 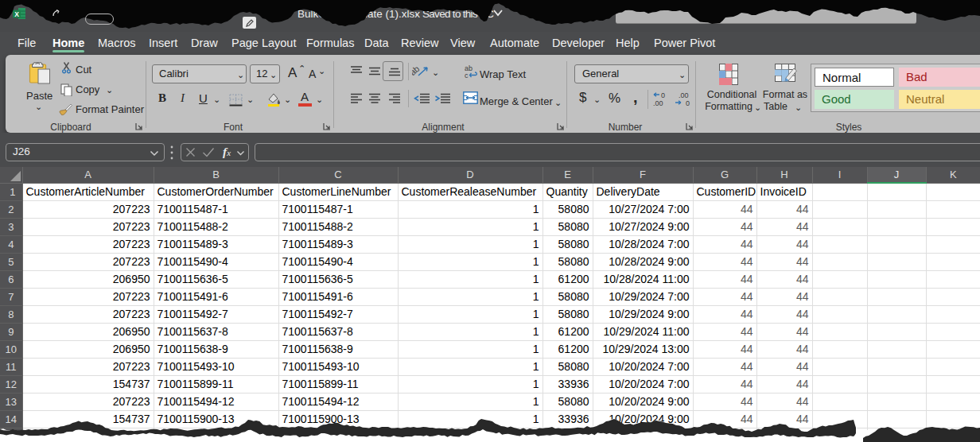 What do you see at coordinates (466, 75) in the screenshot?
I see `svg-text: c` at bounding box center [466, 75].